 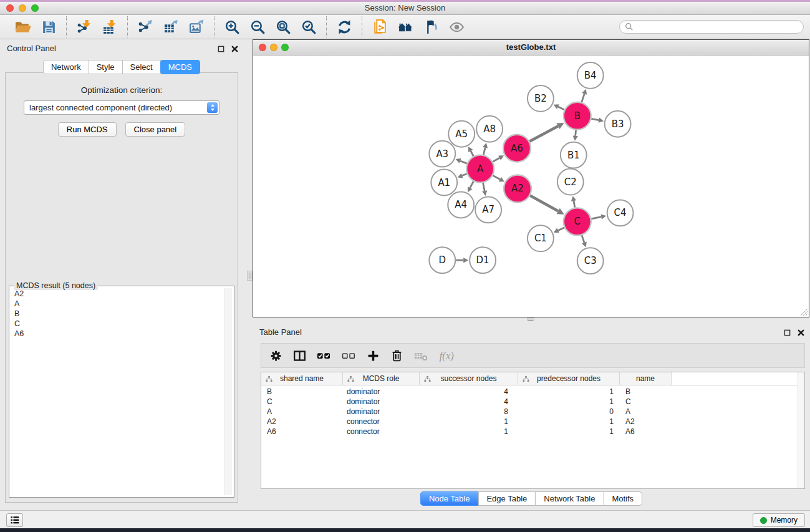 What do you see at coordinates (801, 430) in the screenshot?
I see `table-scrollbar` at bounding box center [801, 430].